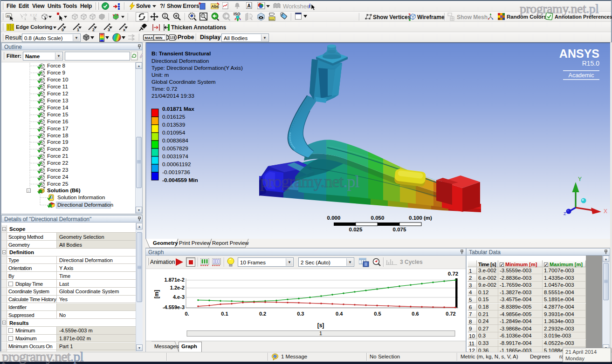 Image resolution: width=612 pixels, height=364 pixels. I want to click on svg-text: MIN, so click(159, 38).